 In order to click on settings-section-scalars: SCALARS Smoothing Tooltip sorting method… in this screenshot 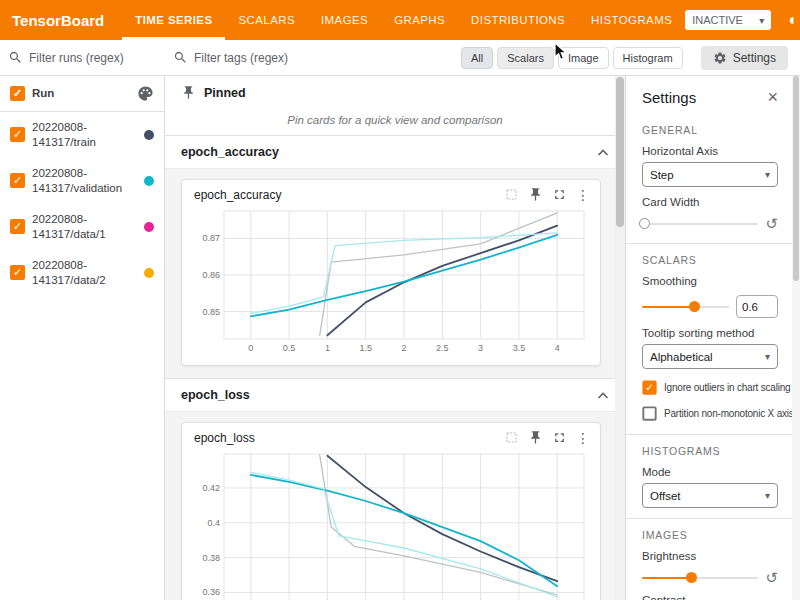, I will do `click(709, 338)`.